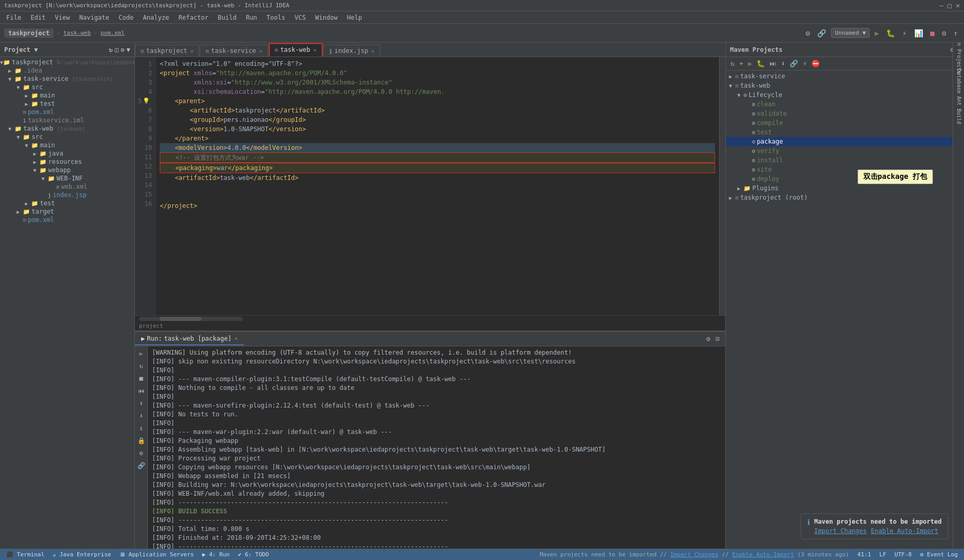 The image size is (964, 560). What do you see at coordinates (808, 33) in the screenshot?
I see `toolbar-settings: ⚙` at bounding box center [808, 33].